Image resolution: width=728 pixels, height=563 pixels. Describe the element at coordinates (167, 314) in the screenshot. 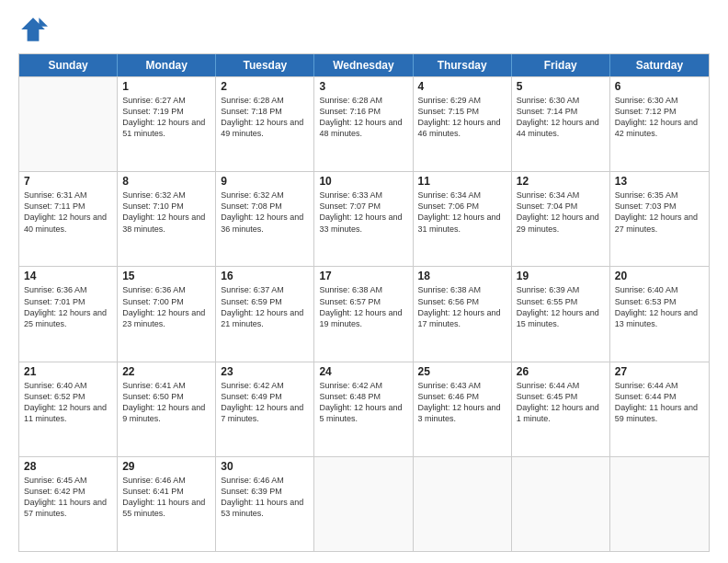

I see `calendar-day-15: 15Sunrise: 6:36 AMSunset: 7:00 PMDayligh…` at that location.